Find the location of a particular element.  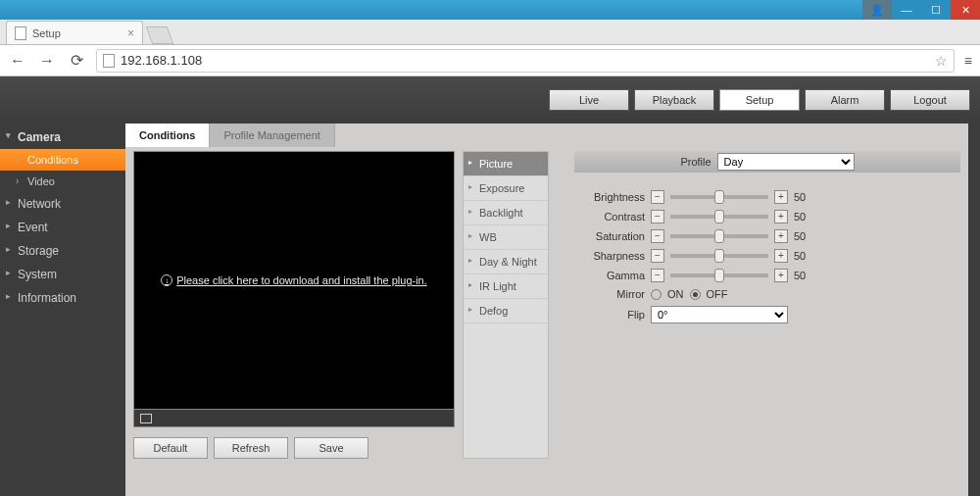

saturation-row: Saturation − + 50 is located at coordinates (767, 236).